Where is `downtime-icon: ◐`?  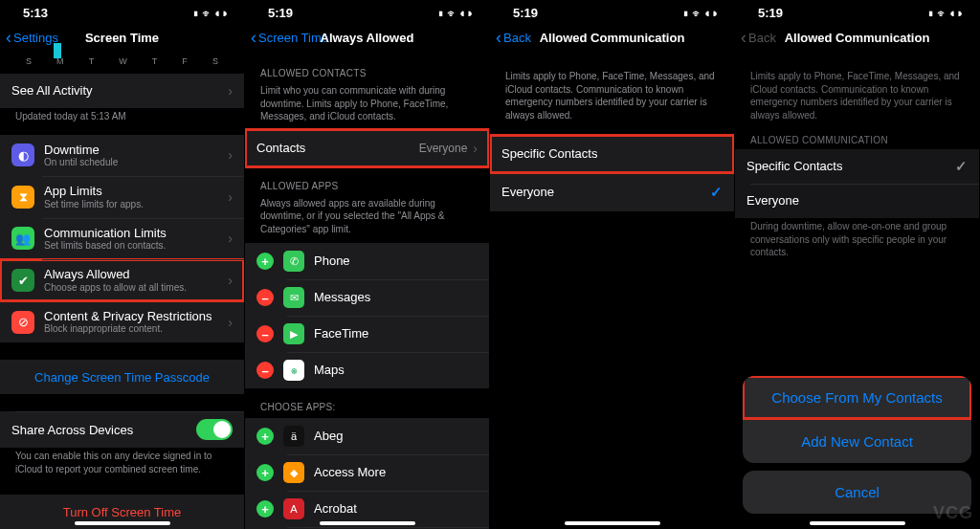
downtime-icon: ◐ is located at coordinates (23, 155).